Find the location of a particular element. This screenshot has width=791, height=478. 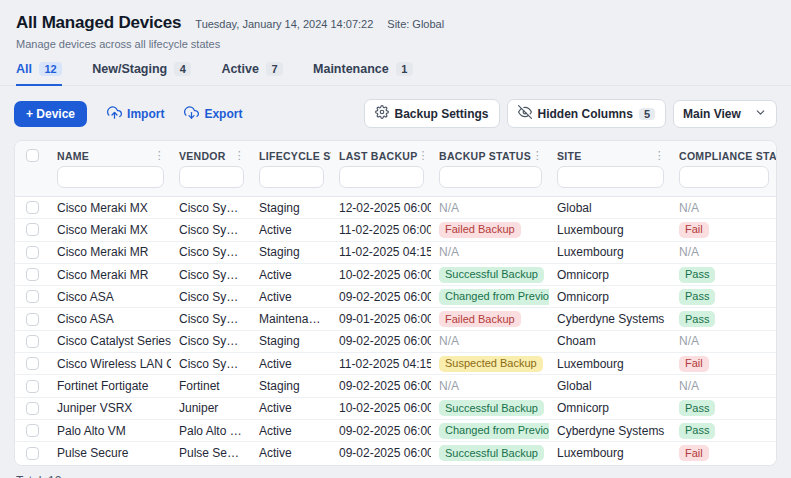

table-row: Cisco Meraki MX Cisco Syste... Staging 1… is located at coordinates (396, 208).